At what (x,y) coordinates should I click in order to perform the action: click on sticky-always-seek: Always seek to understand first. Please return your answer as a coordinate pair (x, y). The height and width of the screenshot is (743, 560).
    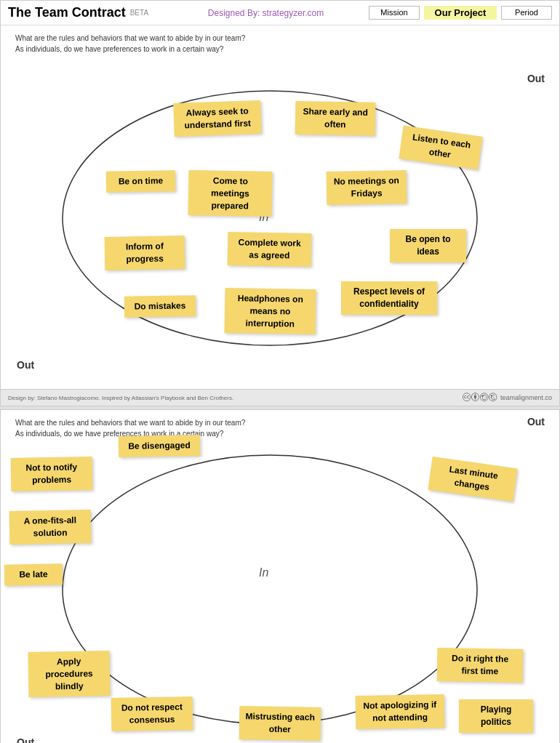
    Looking at the image, I should click on (217, 119).